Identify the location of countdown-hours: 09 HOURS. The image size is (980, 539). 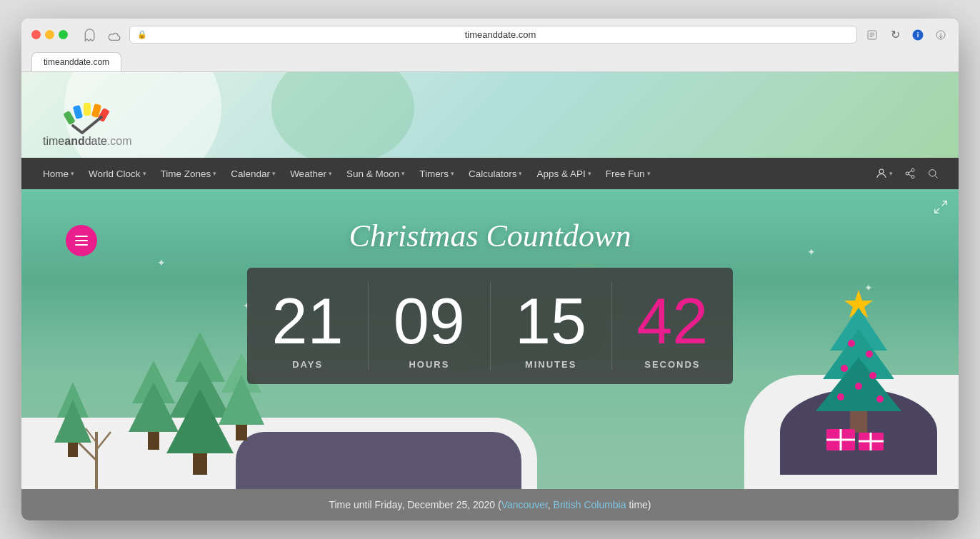
(429, 326).